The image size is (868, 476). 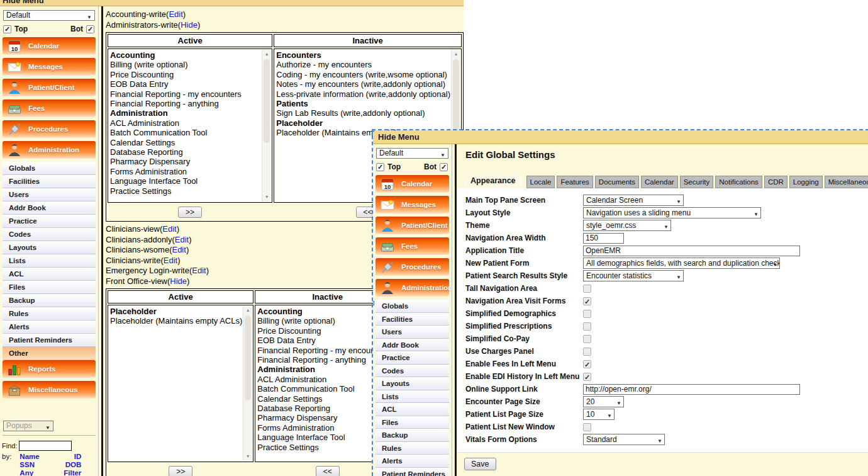 I want to click on sidebar-item-fees: Fees, so click(x=49, y=108).